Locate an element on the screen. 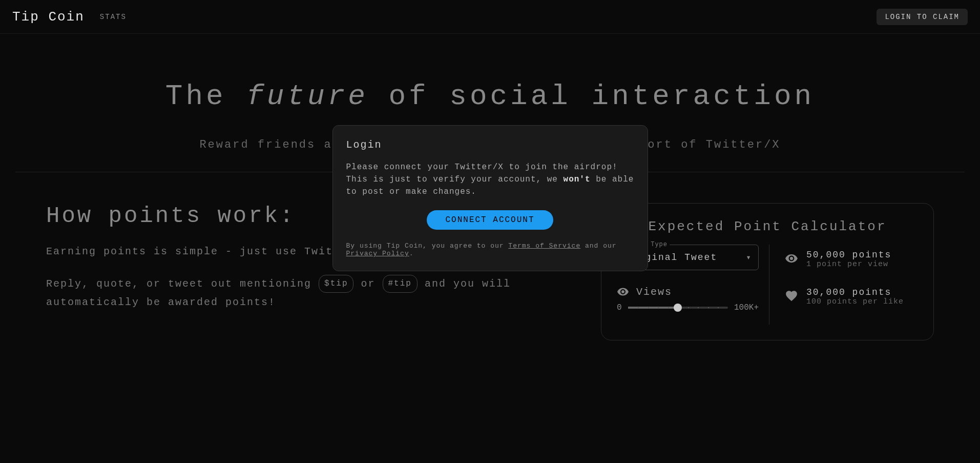  stat-likes-sub: 100 points per like is located at coordinates (855, 301).